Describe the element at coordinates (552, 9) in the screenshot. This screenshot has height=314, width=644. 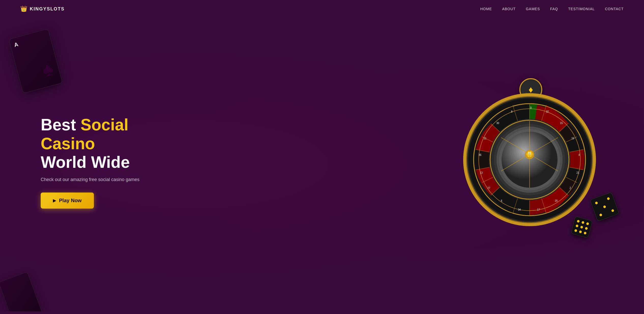
I see `nav-links: HOME ABOUT GAMES FAQ TESTIMONIAL CONTACT` at that location.